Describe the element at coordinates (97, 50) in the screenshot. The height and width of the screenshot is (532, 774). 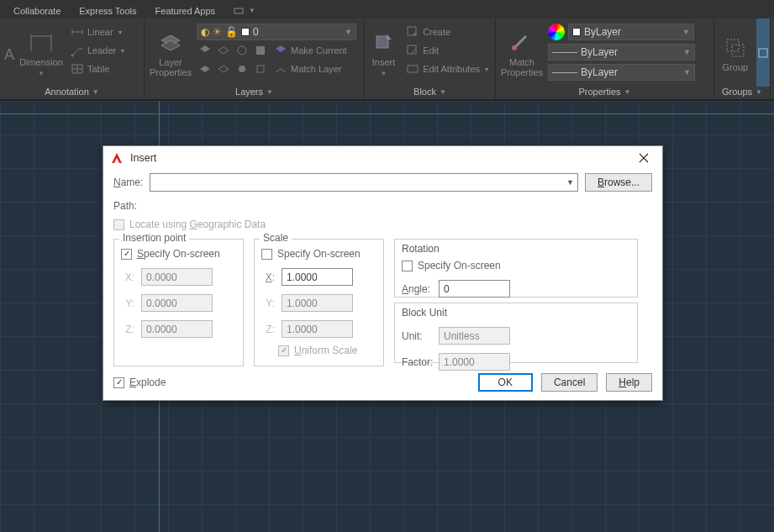
I see `leader-button: Leader▾` at that location.